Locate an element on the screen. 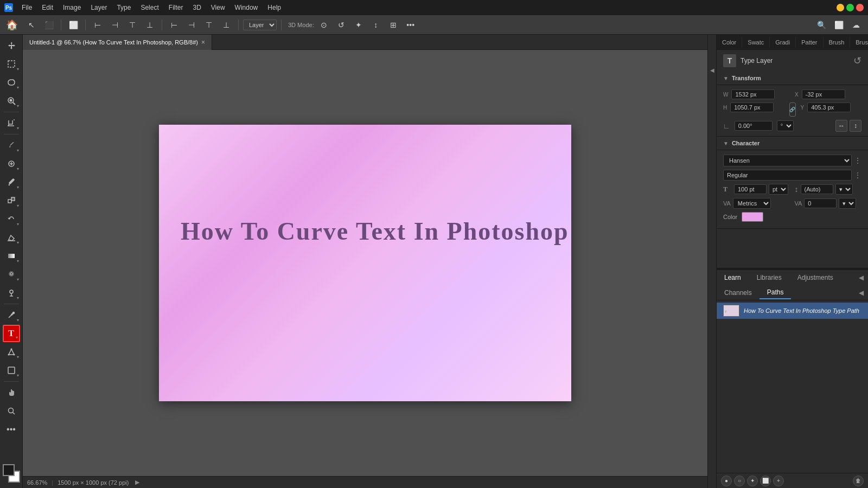 This screenshot has height=488, width=868. move-tool-option: ↖ is located at coordinates (31, 25).